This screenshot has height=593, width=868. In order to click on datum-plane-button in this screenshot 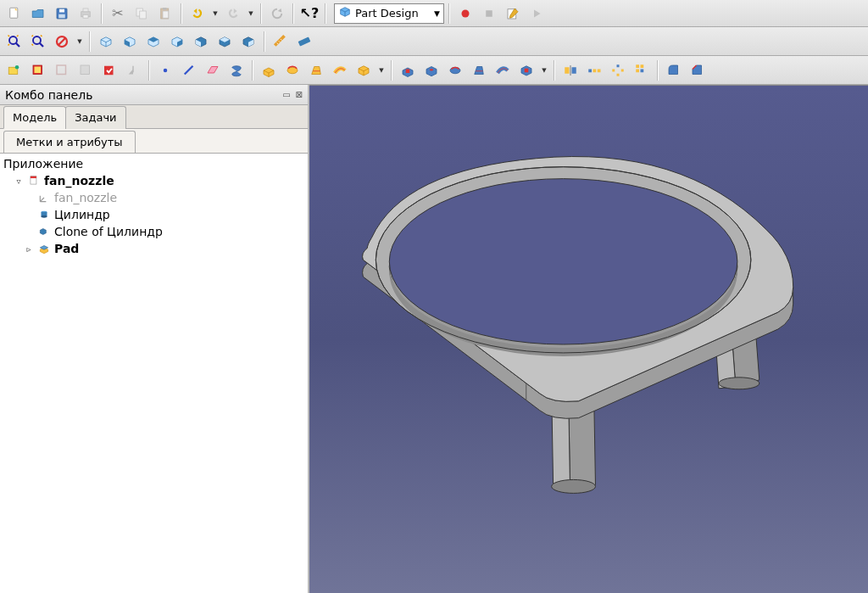, I will do `click(213, 70)`.